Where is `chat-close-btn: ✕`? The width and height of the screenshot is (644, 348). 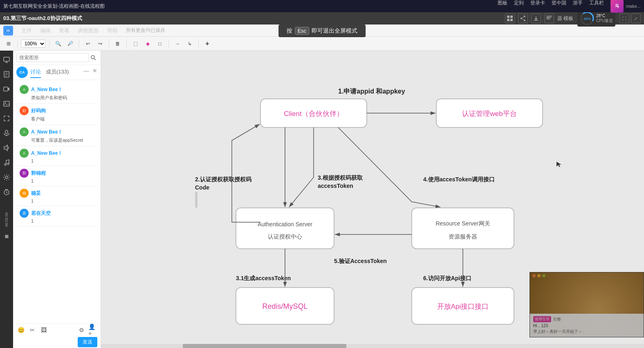 chat-close-btn: ✕ is located at coordinates (95, 71).